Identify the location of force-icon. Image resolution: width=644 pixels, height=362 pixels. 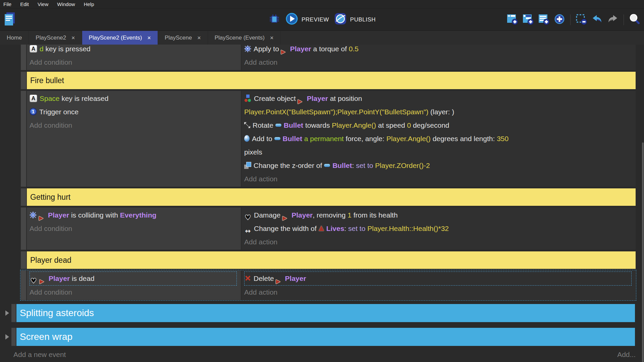
(247, 138).